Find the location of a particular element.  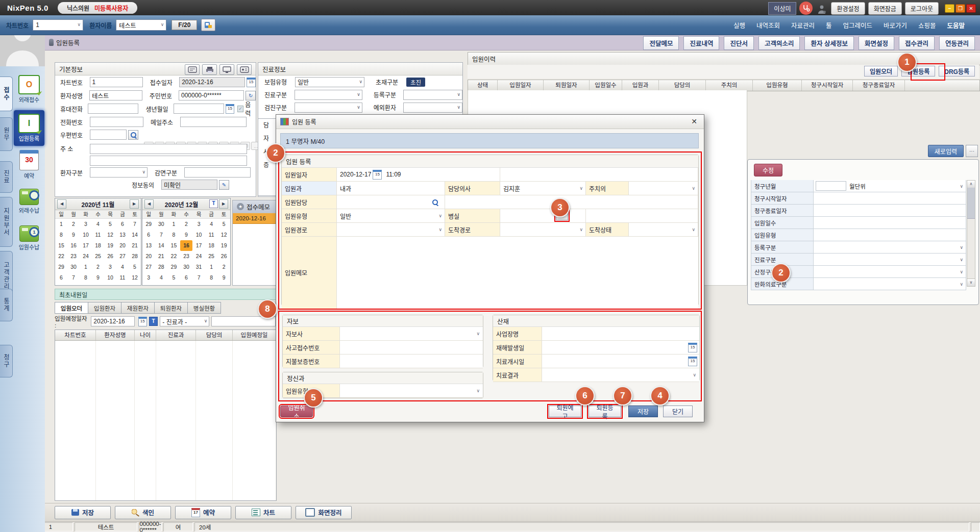

sidebar-item-admission-register: I 입원등록 is located at coordinates (29, 128).